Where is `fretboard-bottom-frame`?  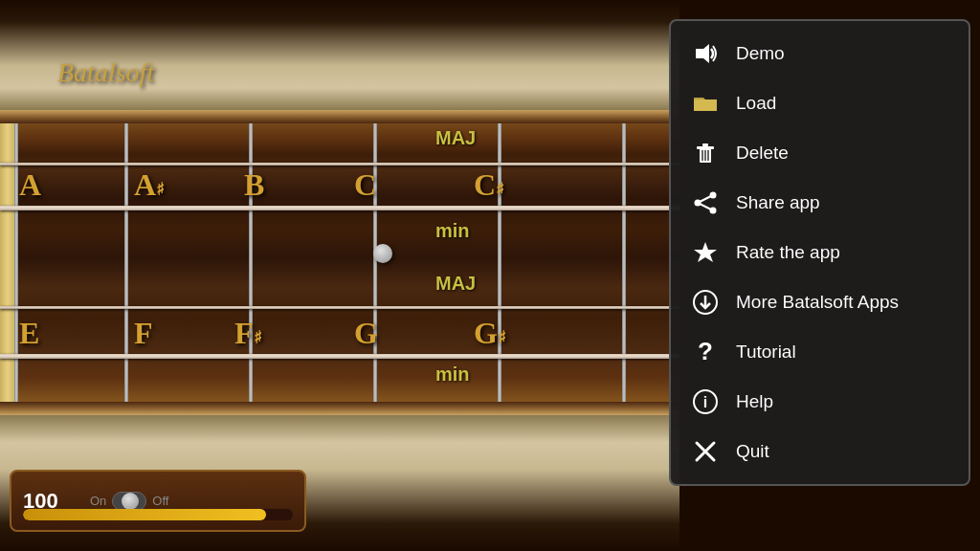 fretboard-bottom-frame is located at coordinates (340, 408).